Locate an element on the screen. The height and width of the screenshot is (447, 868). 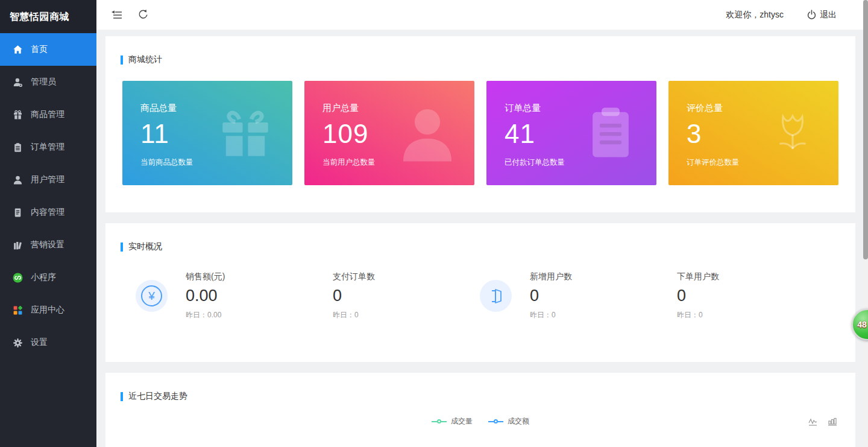
stats-section-title: 商城统计 is located at coordinates (480, 51).